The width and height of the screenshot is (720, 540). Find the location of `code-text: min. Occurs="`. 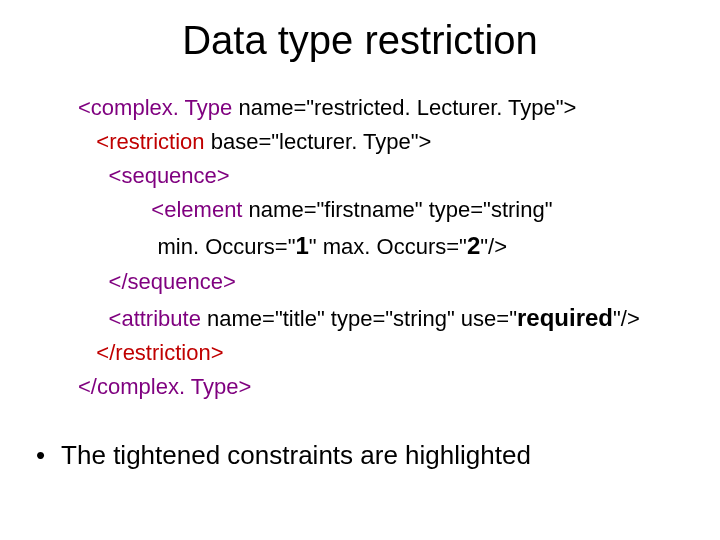

code-text: min. Occurs=" is located at coordinates (226, 246).